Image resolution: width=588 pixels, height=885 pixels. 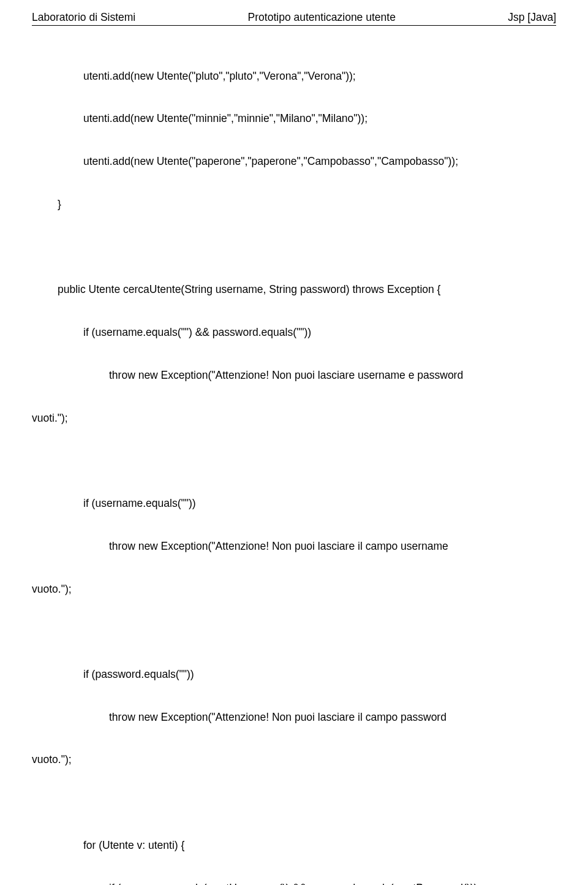 I want to click on page-header: Laboratorio di Sistemi Prototipo autenti…, so click(x=294, y=18).